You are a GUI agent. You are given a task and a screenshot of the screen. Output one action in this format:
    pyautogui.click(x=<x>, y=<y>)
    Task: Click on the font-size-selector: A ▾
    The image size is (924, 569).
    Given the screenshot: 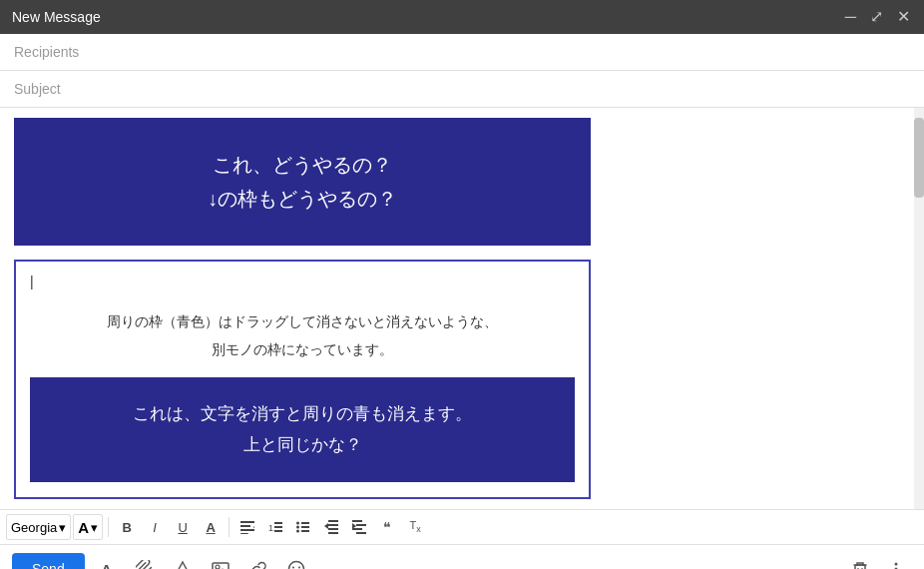 What is the action you would take?
    pyautogui.click(x=88, y=527)
    